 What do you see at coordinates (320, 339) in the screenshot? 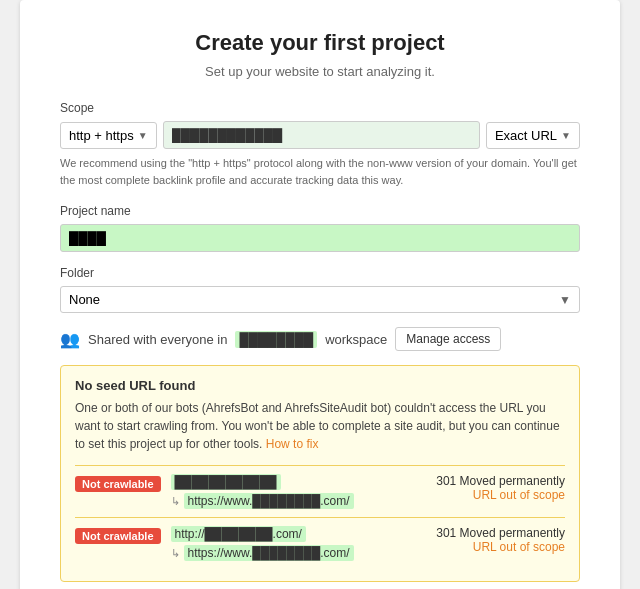
I see `sharing-row: 👥 Shared with everyone in ████████ works…` at bounding box center [320, 339].